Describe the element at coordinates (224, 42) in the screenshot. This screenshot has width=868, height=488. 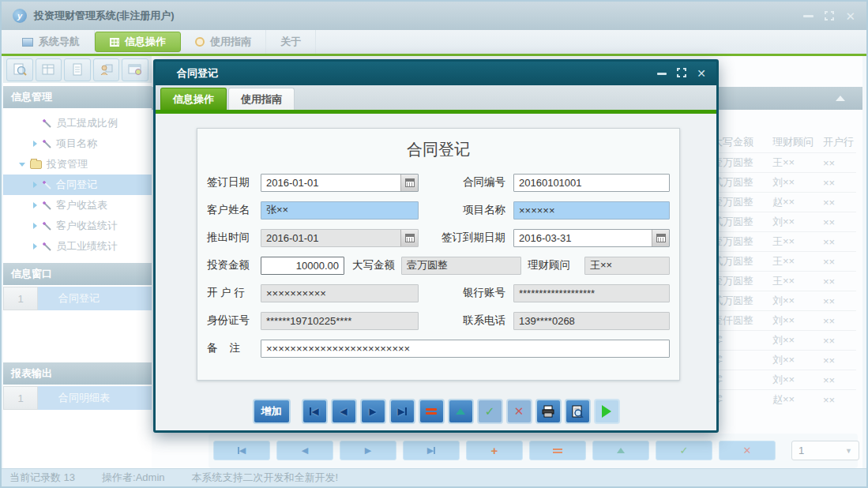
I see `menu-item-guide: 使用指南` at that location.